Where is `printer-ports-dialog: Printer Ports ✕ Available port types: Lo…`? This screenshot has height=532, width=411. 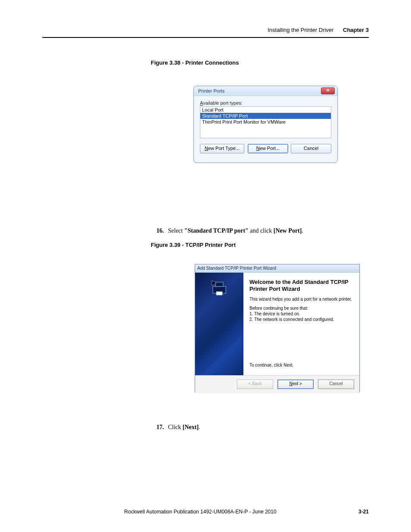
printer-ports-dialog: Printer Ports ✕ Available port types: Lo… is located at coordinates (265, 124).